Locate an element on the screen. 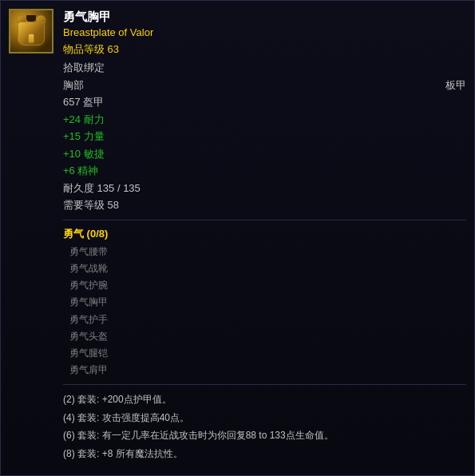  item-required-level: 需要等级 58 is located at coordinates (265, 205).